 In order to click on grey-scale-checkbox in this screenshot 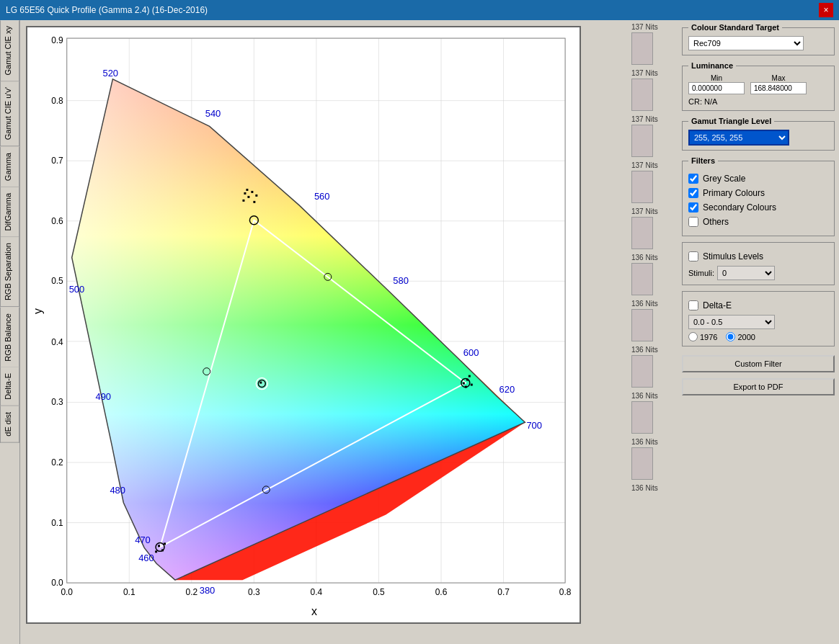, I will do `click(693, 179)`.